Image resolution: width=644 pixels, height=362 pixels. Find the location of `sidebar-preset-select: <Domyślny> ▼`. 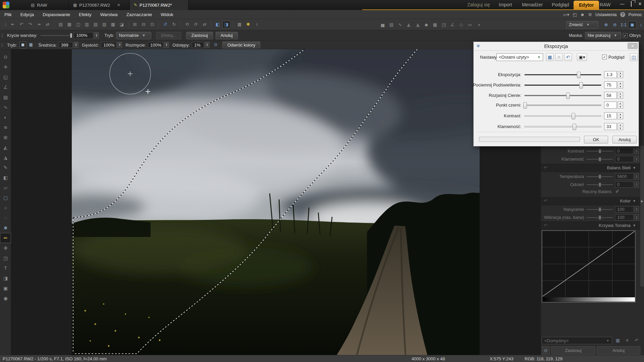

sidebar-preset-select: <Domyślny> ▼ is located at coordinates (577, 341).